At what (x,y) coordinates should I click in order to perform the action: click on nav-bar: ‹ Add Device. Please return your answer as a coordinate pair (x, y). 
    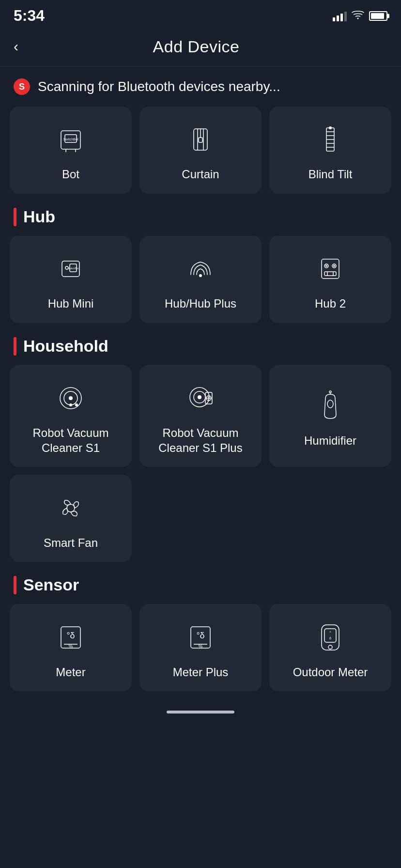
    Looking at the image, I should click on (200, 47).